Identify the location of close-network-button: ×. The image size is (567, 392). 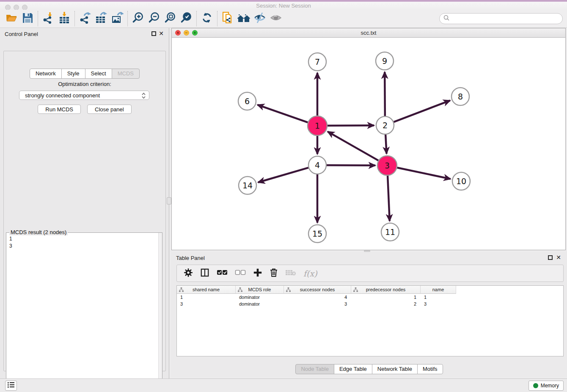
(178, 33).